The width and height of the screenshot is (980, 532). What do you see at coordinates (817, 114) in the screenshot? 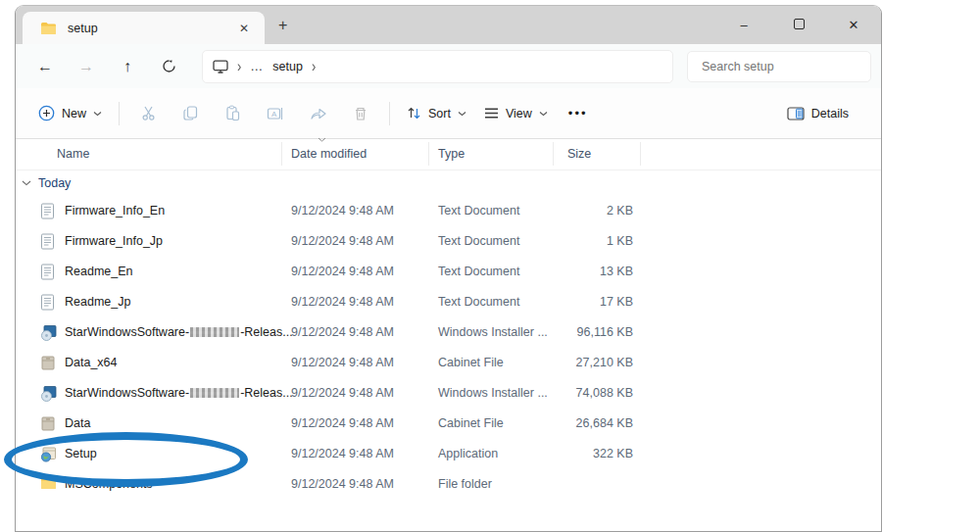
I see `details-pane-button: Details` at bounding box center [817, 114].